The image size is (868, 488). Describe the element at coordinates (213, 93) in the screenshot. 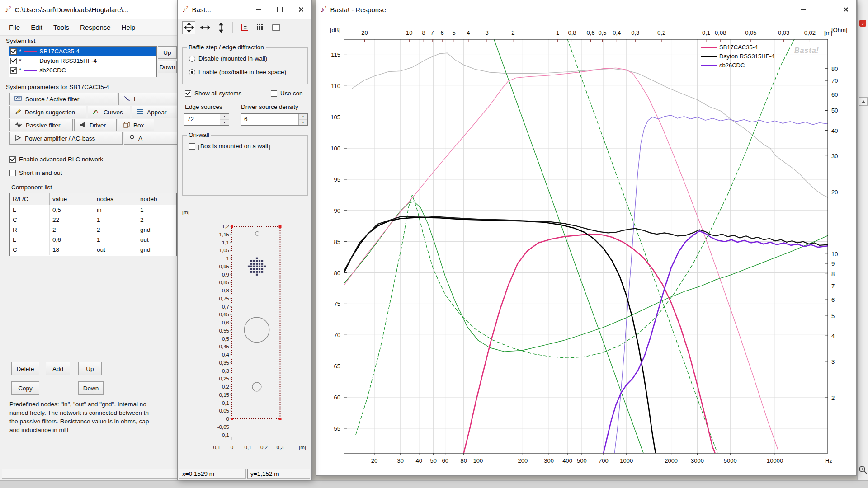

I see `show-all-systems-row: Show all systems` at that location.